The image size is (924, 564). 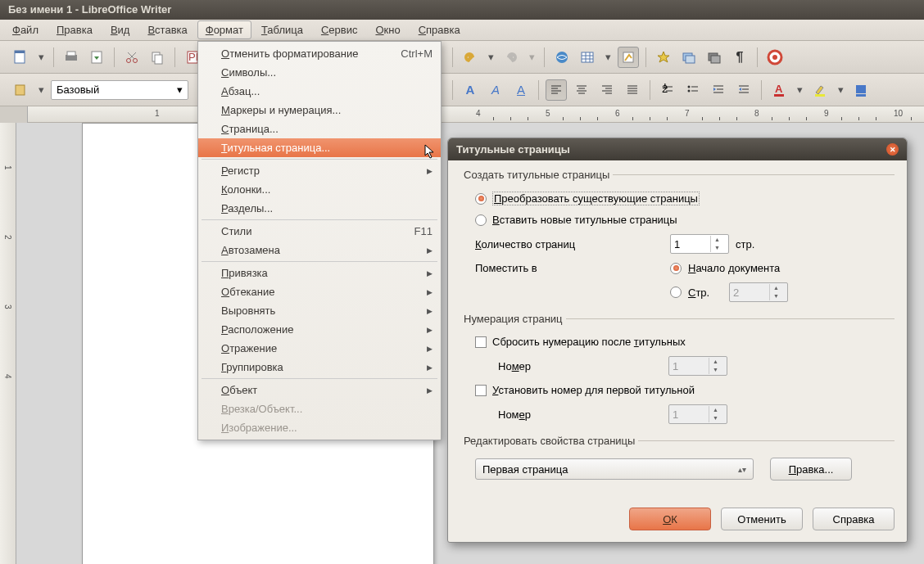 I want to click on ruler-corner, so click(x=14, y=115).